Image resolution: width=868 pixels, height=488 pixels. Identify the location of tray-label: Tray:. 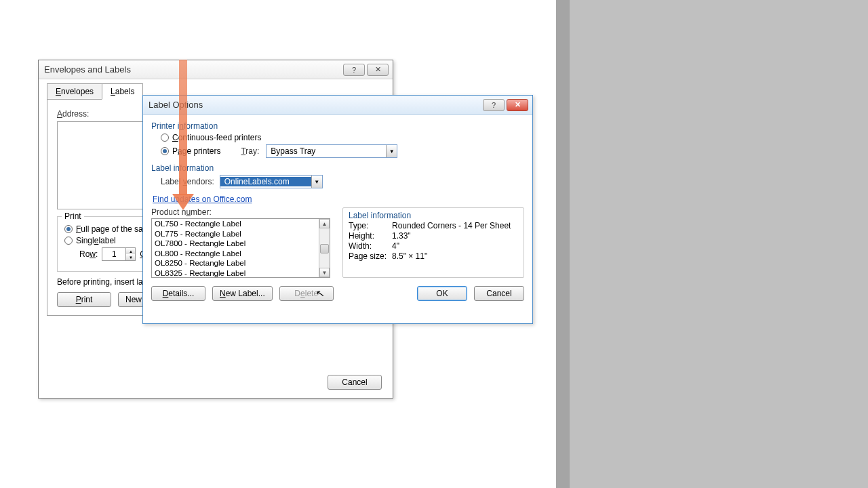
(250, 151).